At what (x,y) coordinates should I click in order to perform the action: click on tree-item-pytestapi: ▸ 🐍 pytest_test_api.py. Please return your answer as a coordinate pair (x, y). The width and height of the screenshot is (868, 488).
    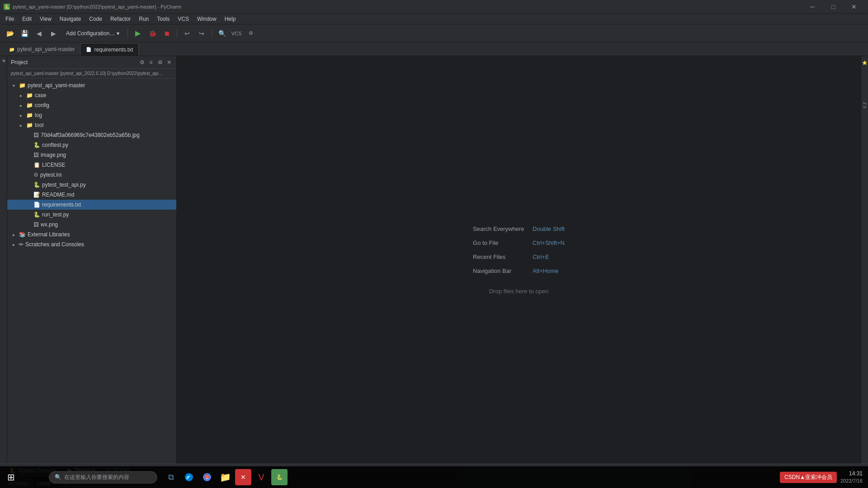
    Looking at the image, I should click on (92, 185).